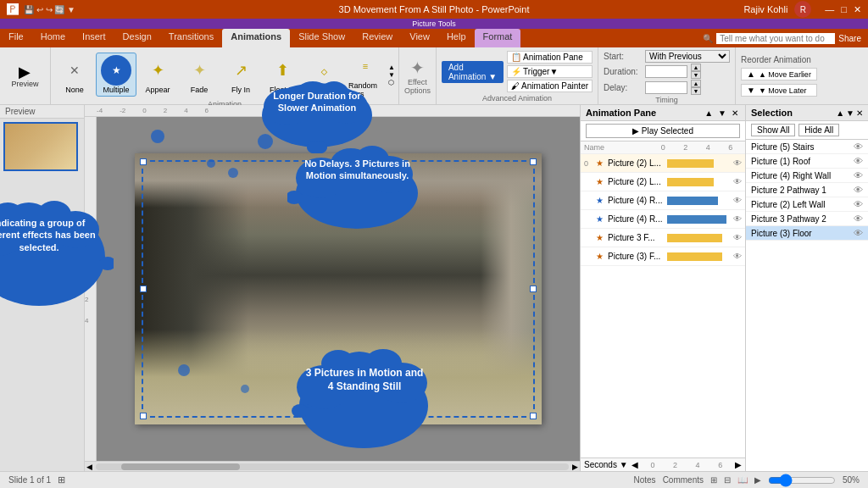 The height and width of the screenshot is (488, 868). What do you see at coordinates (776, 39) in the screenshot?
I see `search-input` at bounding box center [776, 39].